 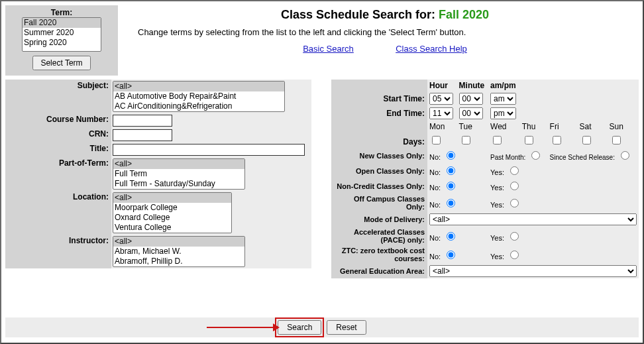 What do you see at coordinates (379, 255) in the screenshot?
I see `ztc-label: ZTC: zero textbook cost courses:` at bounding box center [379, 255].